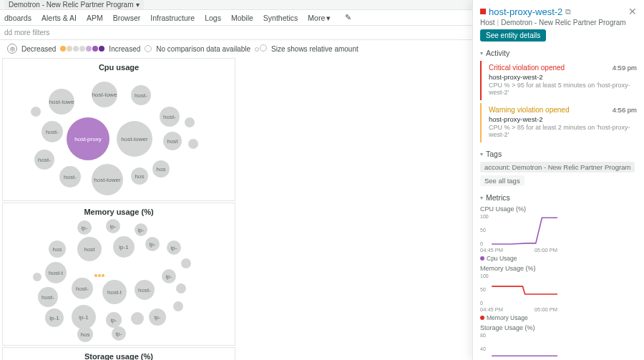 The width and height of the screenshot is (644, 360). What do you see at coordinates (558, 11) in the screenshot?
I see `side-header: host-proxy-west-2 ⧉ ✕` at bounding box center [558, 11].